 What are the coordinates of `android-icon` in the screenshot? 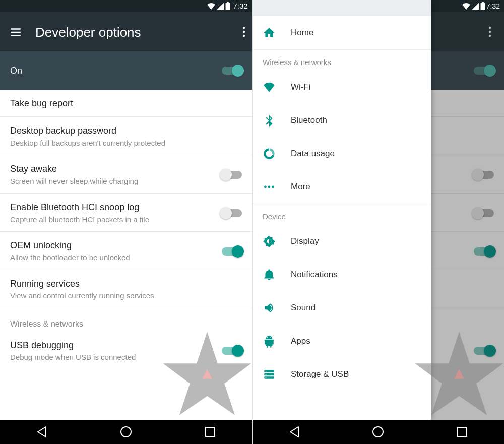 It's located at (269, 341).